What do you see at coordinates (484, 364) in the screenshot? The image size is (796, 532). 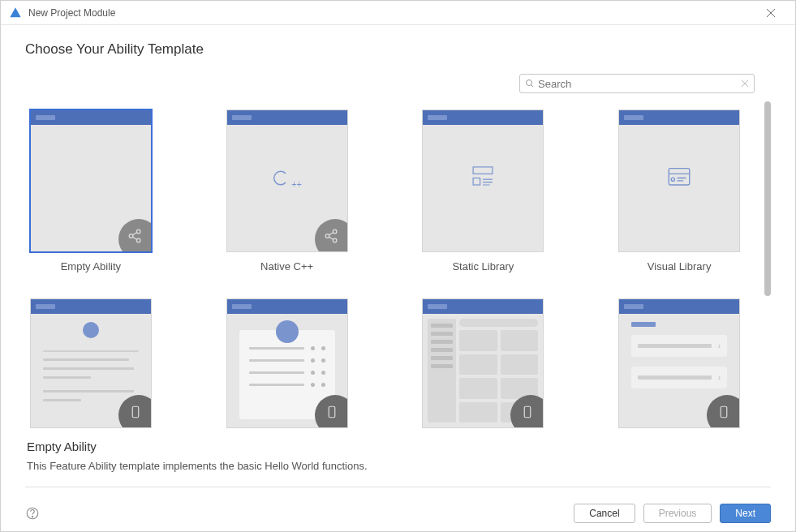 I see `template-navigation` at bounding box center [484, 364].